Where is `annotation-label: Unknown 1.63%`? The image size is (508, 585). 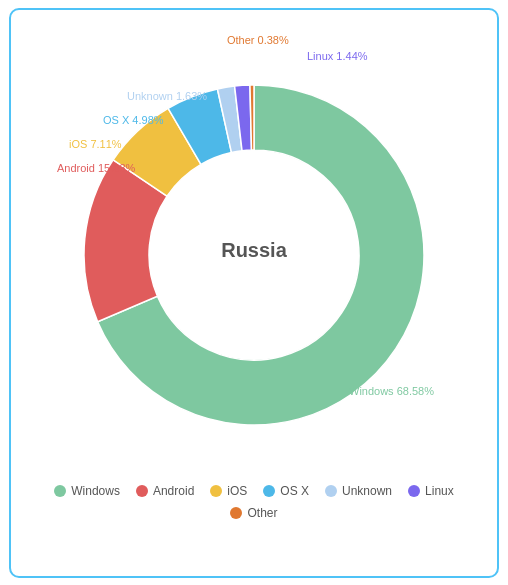
annotation-label: Unknown 1.63% is located at coordinates (167, 96).